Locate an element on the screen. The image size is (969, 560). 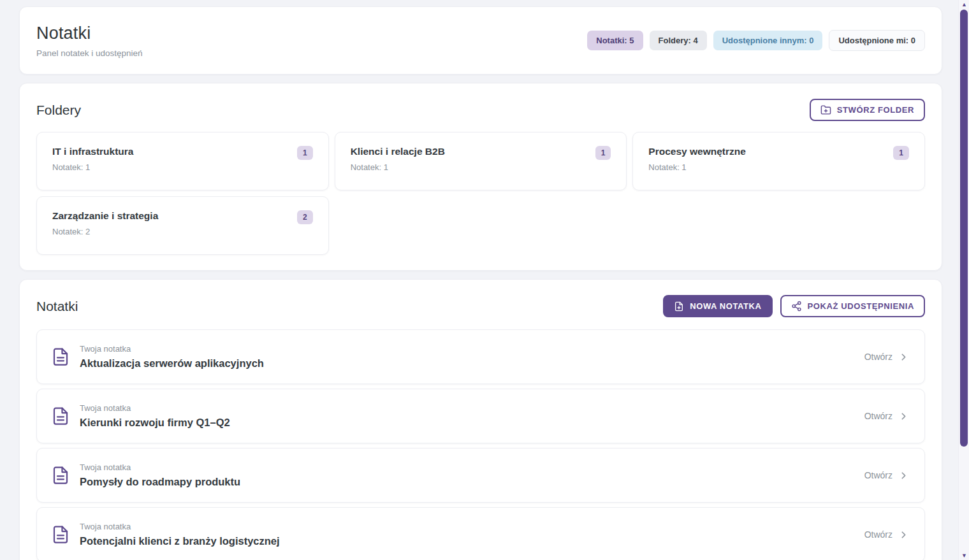
folder-card-text: Klienci i relacje B2BNotatek: 1 is located at coordinates (398, 159).